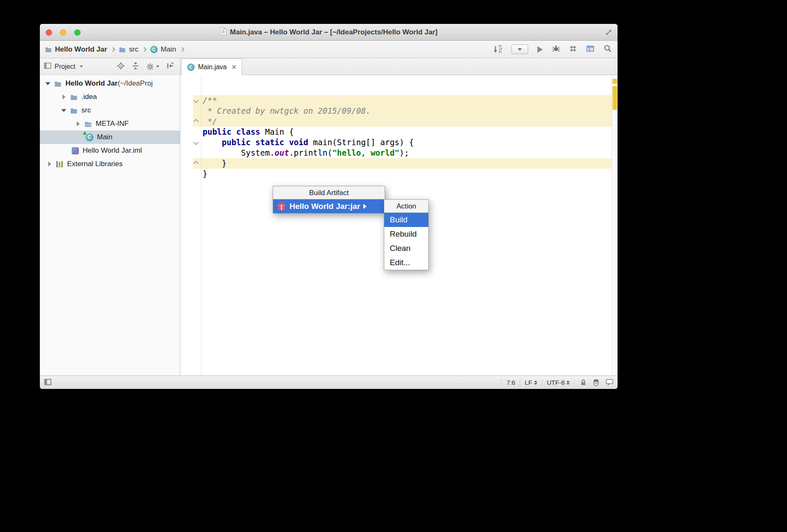  What do you see at coordinates (65, 67) in the screenshot?
I see `project-view-selector: Project` at bounding box center [65, 67].